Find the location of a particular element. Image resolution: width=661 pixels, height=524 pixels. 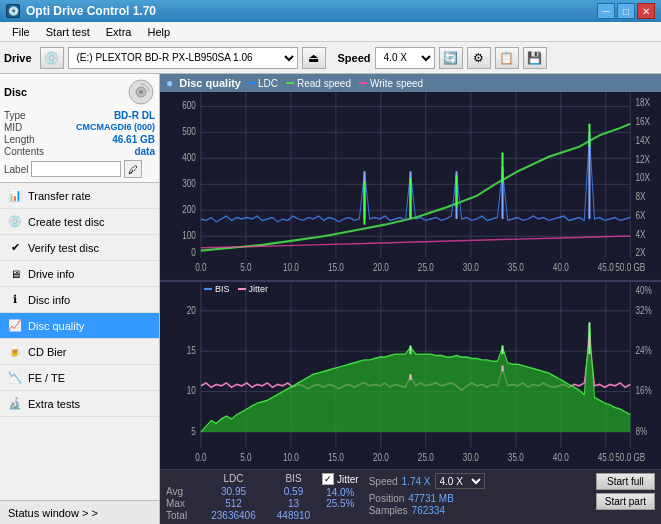

svg-text: 50.0 GB is located at coordinates (630, 456).